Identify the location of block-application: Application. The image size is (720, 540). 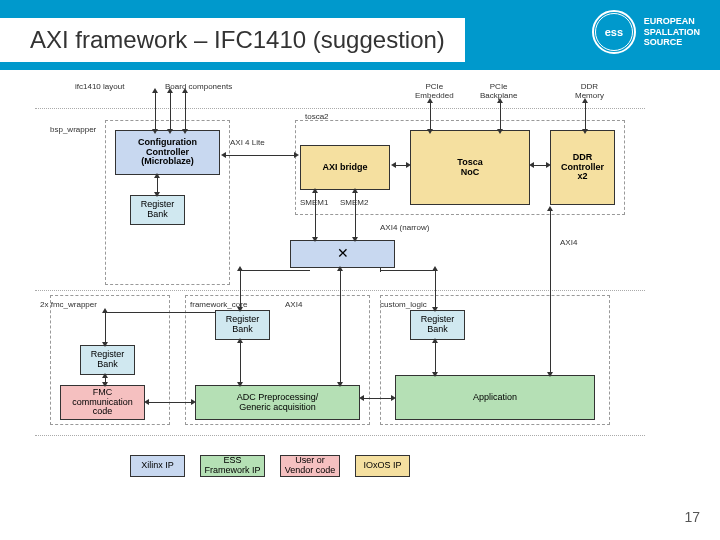
(495, 398).